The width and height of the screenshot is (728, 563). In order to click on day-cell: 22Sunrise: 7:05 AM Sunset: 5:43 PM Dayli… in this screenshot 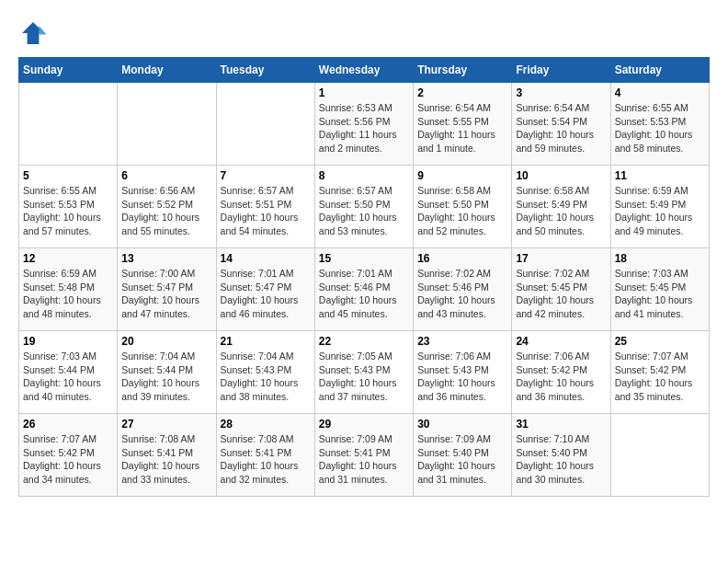, I will do `click(364, 373)`.